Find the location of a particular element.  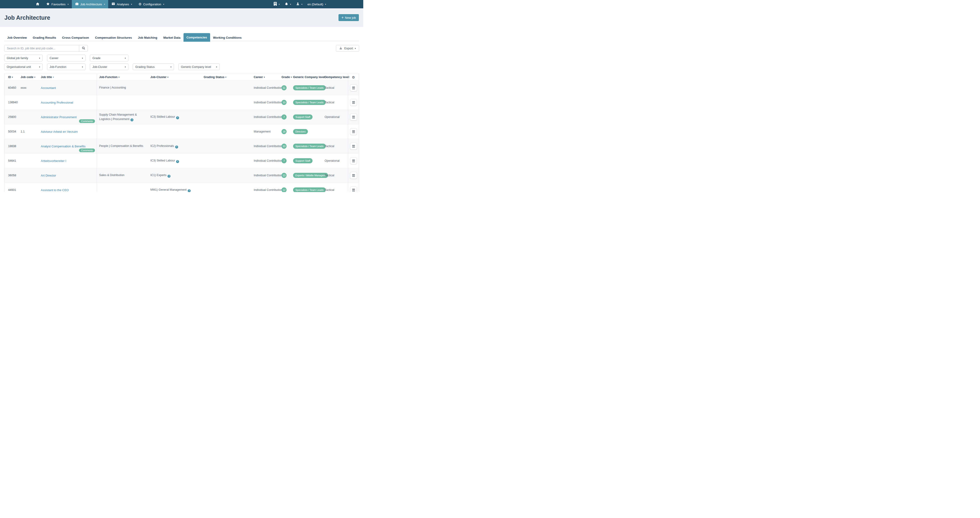

nav-item-home is located at coordinates (38, 4).